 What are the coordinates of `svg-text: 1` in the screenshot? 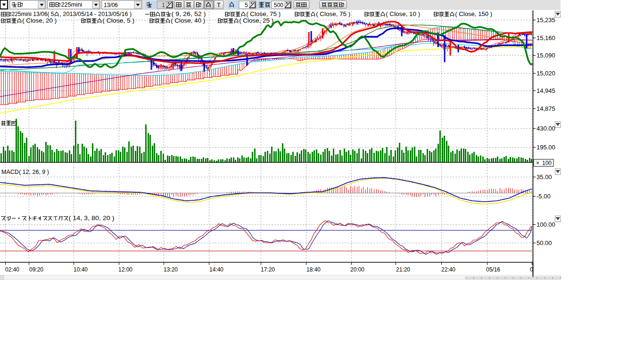 It's located at (163, 5).